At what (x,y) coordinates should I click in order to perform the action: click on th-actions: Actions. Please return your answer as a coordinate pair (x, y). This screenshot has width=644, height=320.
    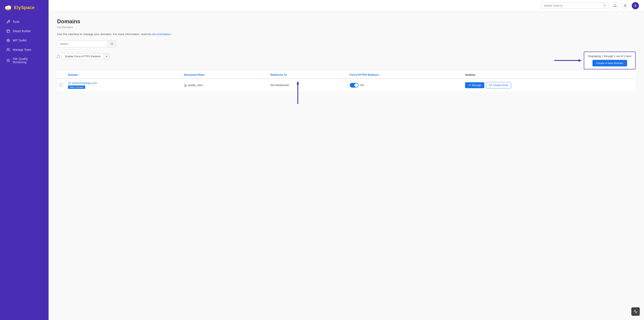
    Looking at the image, I should click on (549, 75).